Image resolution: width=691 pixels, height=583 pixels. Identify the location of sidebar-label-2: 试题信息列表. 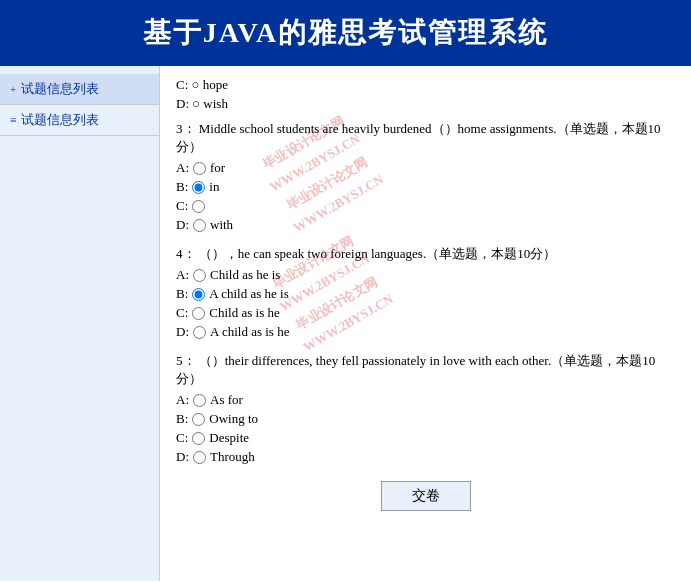
(60, 120).